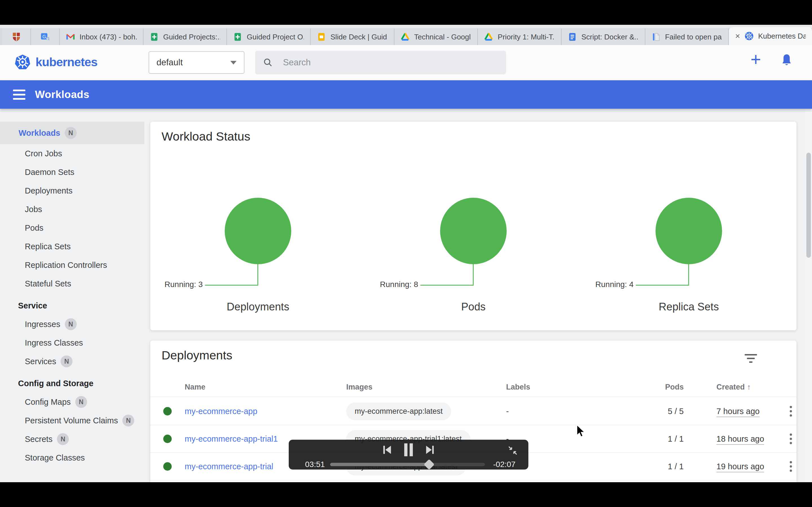 This screenshot has height=507, width=812. What do you see at coordinates (387, 450) in the screenshot?
I see `skip-back-icon` at bounding box center [387, 450].